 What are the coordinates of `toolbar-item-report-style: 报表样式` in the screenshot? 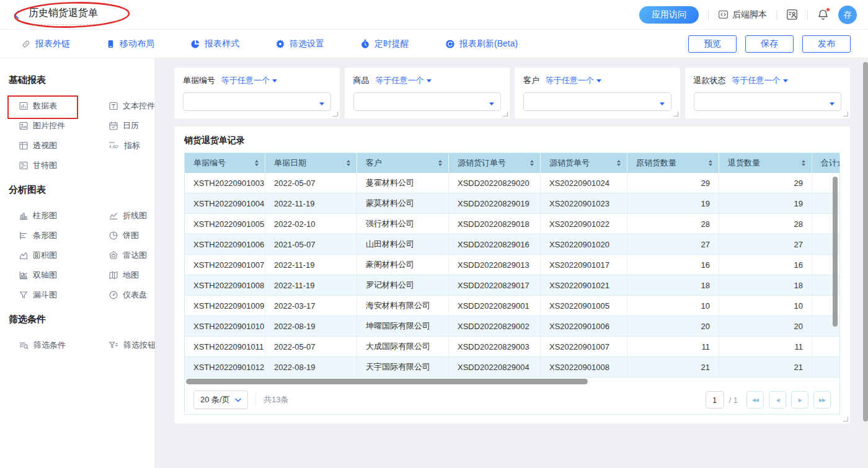 It's located at (215, 44).